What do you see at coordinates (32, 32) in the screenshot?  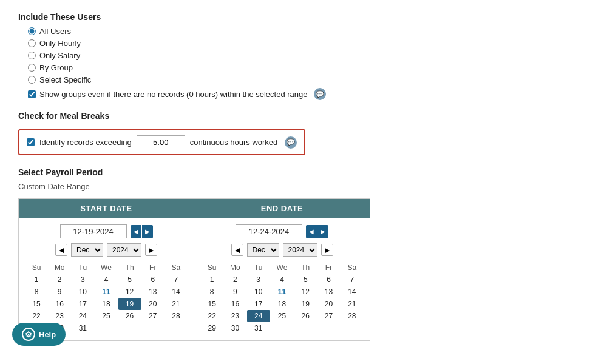 I see `radio-all-users-input` at bounding box center [32, 32].